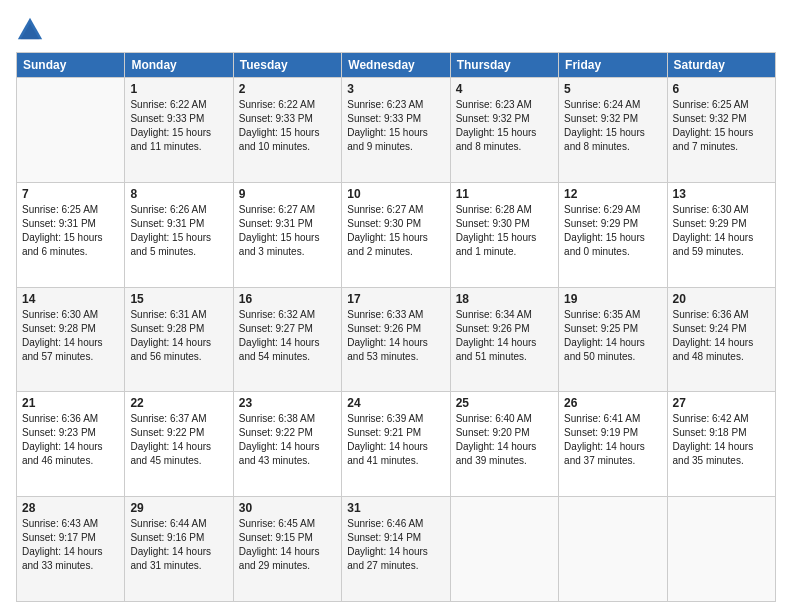 The width and height of the screenshot is (792, 612). What do you see at coordinates (396, 30) in the screenshot?
I see `header` at bounding box center [396, 30].